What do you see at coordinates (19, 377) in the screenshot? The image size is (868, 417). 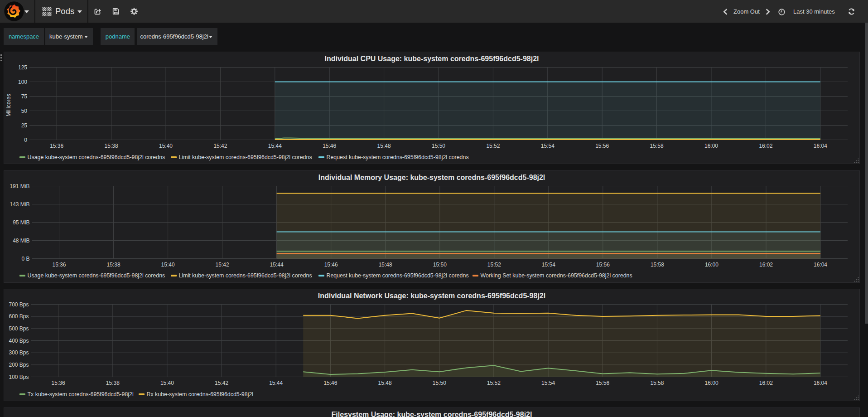 I see `svg-text: 100 Bps` at bounding box center [19, 377].